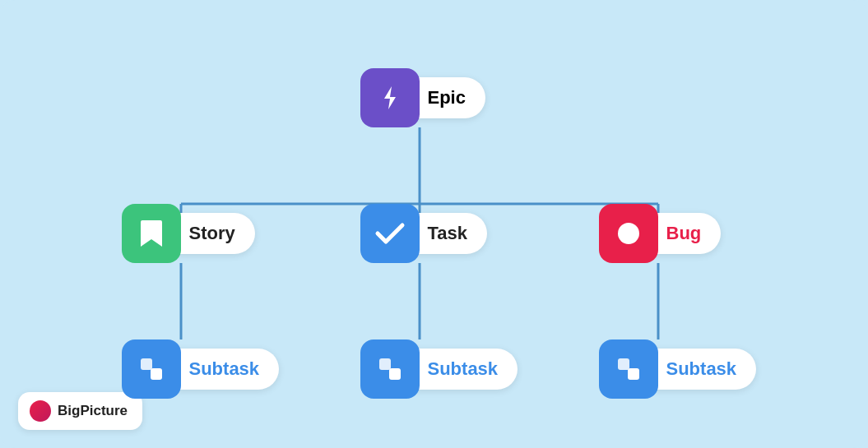 This screenshot has height=448, width=868. What do you see at coordinates (40, 411) in the screenshot?
I see `bigpicture-icon` at bounding box center [40, 411].